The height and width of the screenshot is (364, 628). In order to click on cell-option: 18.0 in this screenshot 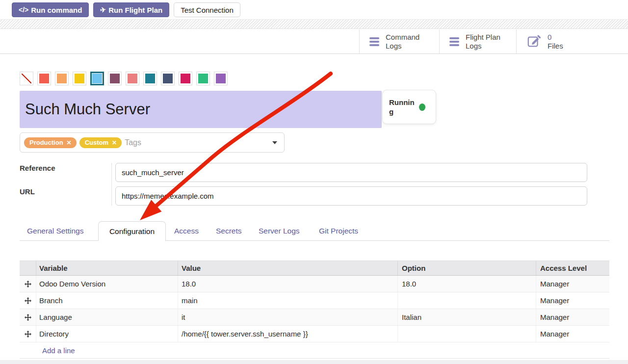, I will do `click(467, 284)`.